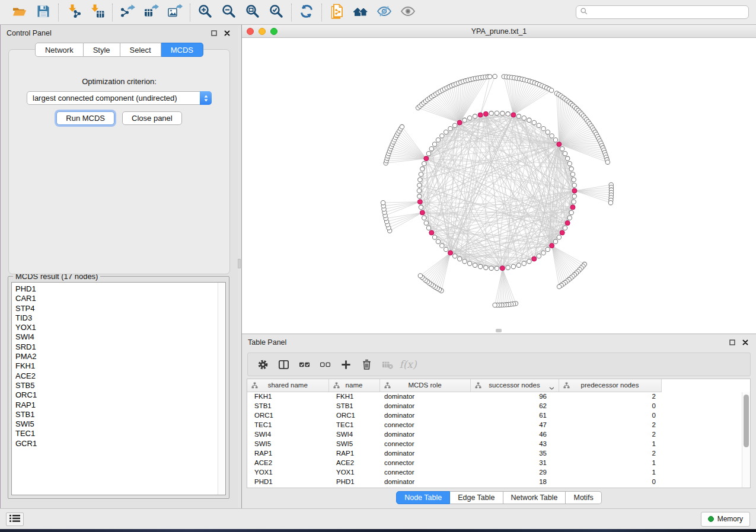  Describe the element at coordinates (120, 376) in the screenshot. I see `mcds-result-item: ACE2` at that location.